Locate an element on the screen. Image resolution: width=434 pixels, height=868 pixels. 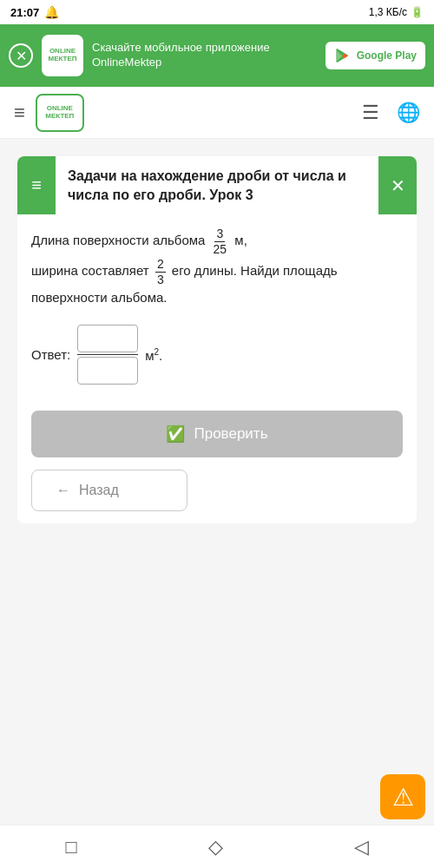
time-display: 21:07 is located at coordinates (24, 12).